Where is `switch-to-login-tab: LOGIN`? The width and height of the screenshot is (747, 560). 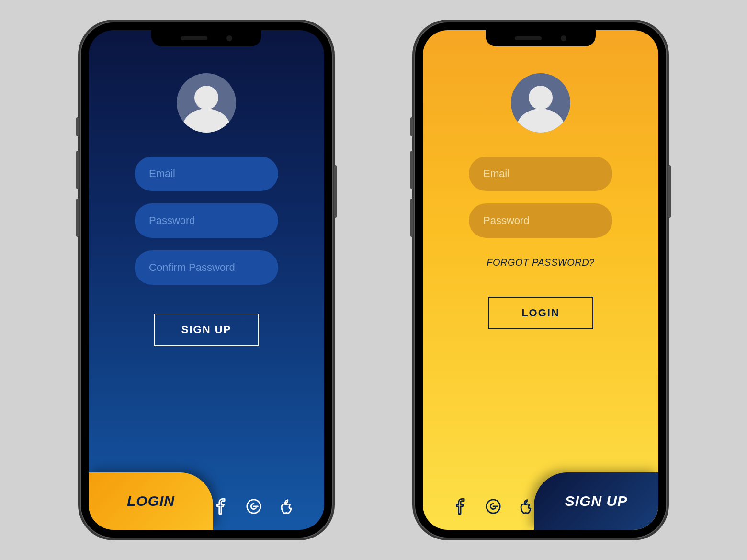 switch-to-login-tab: LOGIN is located at coordinates (151, 501).